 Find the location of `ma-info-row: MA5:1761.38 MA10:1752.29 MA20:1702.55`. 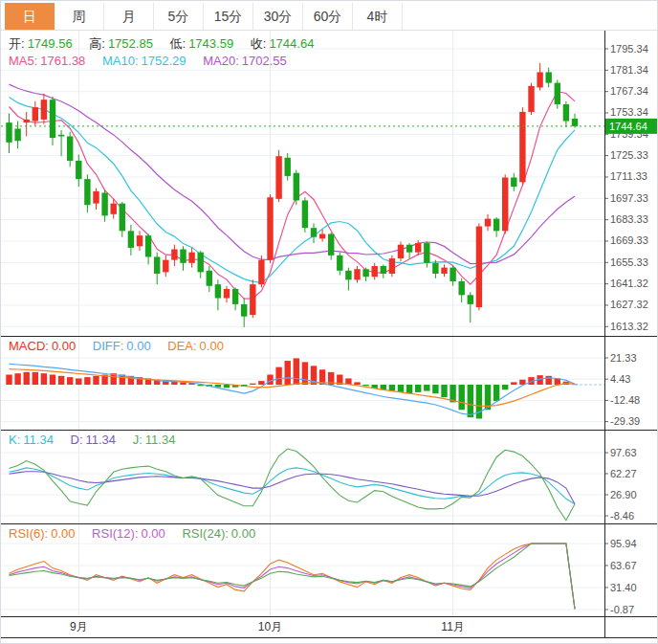

ma-info-row: MA5:1761.38 MA10:1752.29 MA20:1702.55 is located at coordinates (149, 61).